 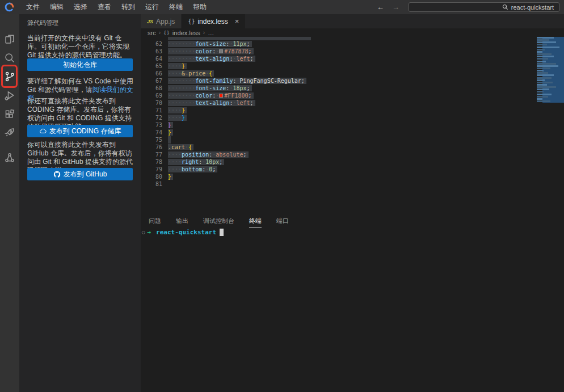 I want to click on line-number: 72, so click(x=151, y=118).